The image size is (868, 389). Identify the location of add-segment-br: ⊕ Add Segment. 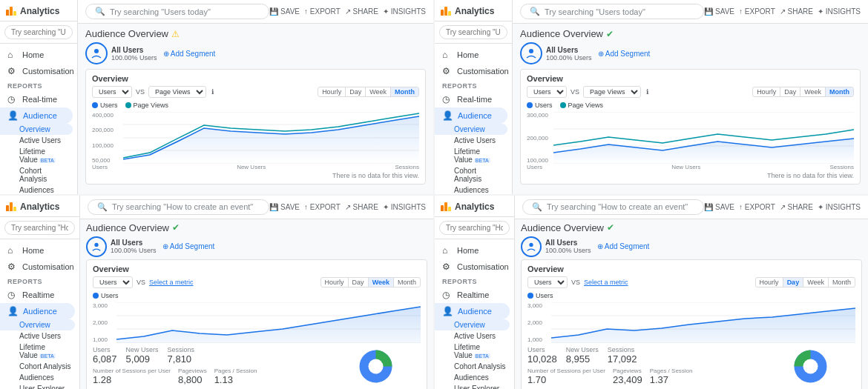
(623, 246).